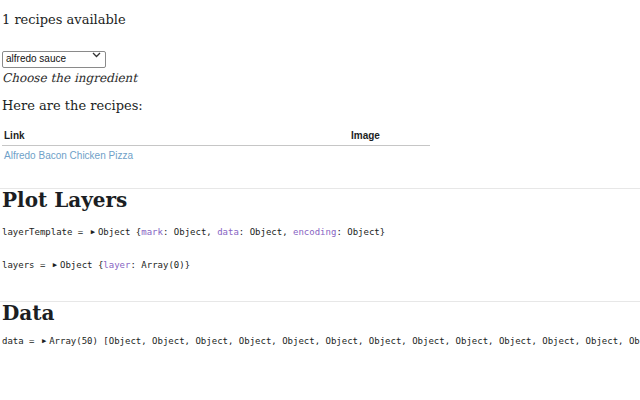  I want to click on ingredient-select-caption: Choose the ingredient, so click(321, 78).